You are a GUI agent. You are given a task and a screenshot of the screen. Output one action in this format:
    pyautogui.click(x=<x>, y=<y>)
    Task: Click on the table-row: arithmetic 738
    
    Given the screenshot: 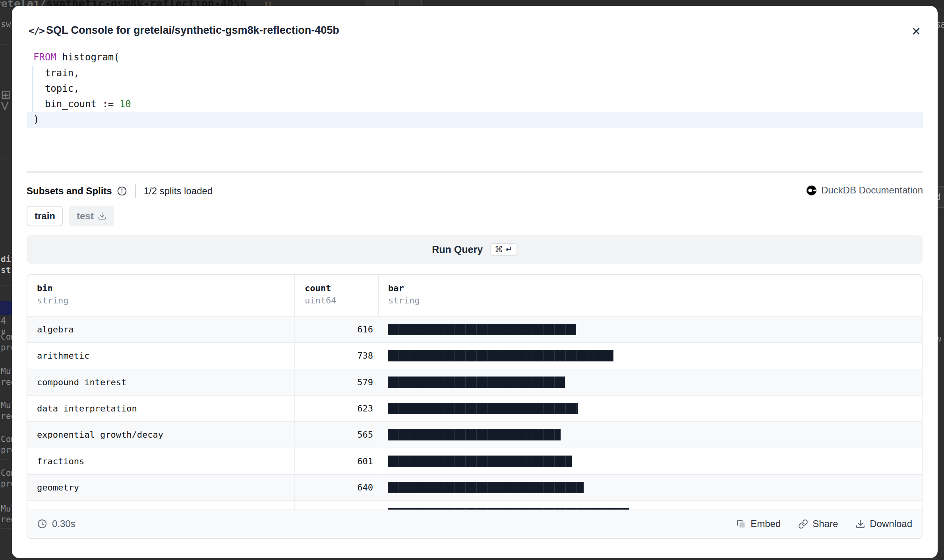 What is the action you would take?
    pyautogui.click(x=474, y=356)
    